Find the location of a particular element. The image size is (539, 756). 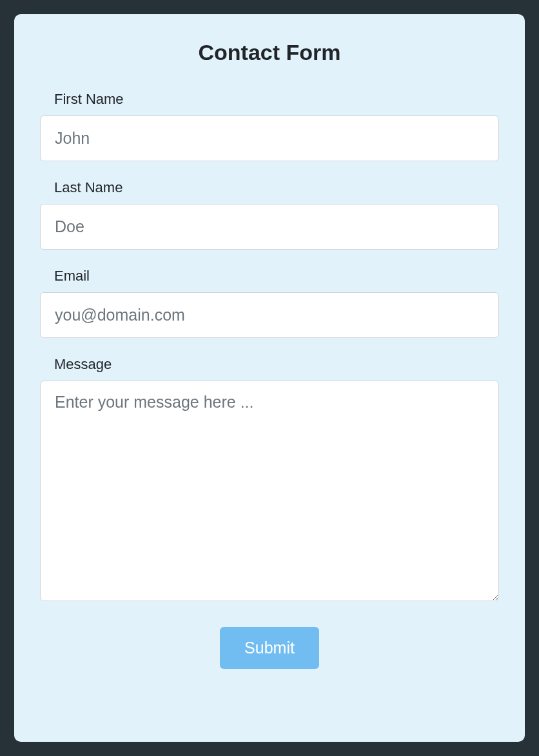

email-label: Email is located at coordinates (270, 276).